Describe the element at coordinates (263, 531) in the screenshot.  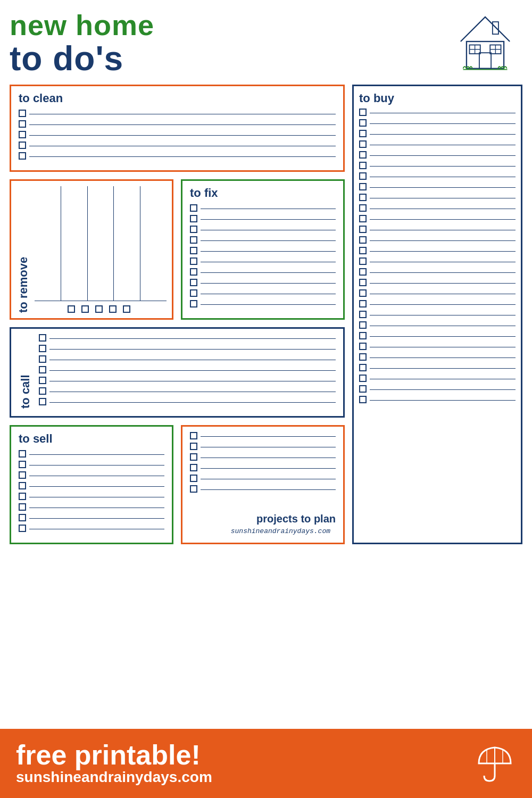
I see `website-credit: sunshineandrainydays.com` at that location.